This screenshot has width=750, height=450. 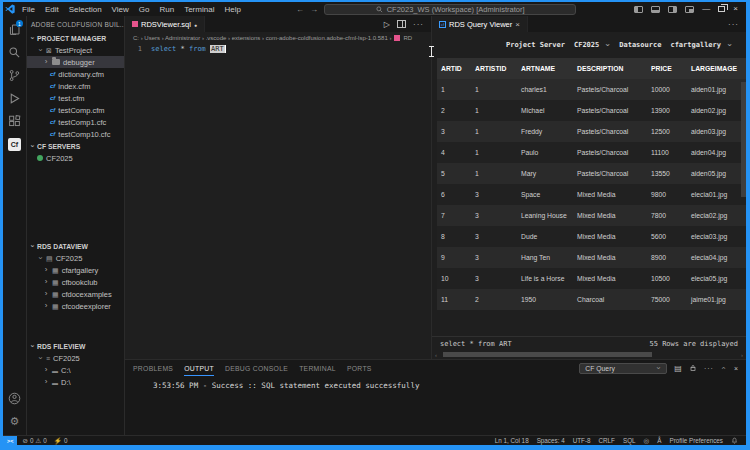 I want to click on back-arrow-icon: ←, so click(x=300, y=10).